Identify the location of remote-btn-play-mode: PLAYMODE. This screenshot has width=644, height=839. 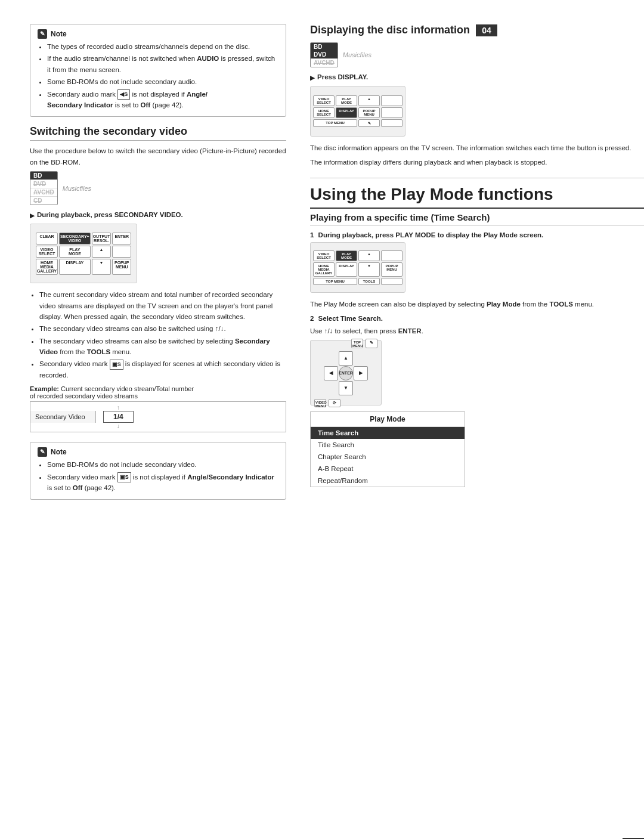
(75, 252).